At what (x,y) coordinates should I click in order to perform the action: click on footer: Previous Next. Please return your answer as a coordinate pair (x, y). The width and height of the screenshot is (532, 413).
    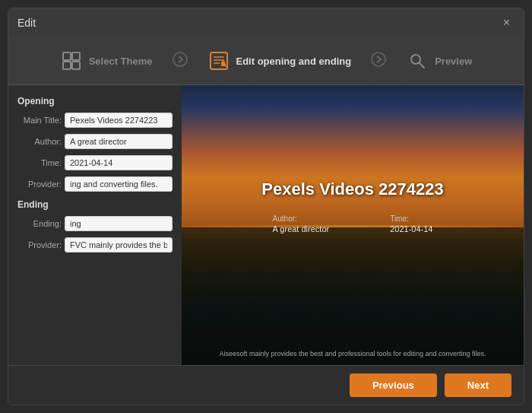
    Looking at the image, I should click on (266, 385).